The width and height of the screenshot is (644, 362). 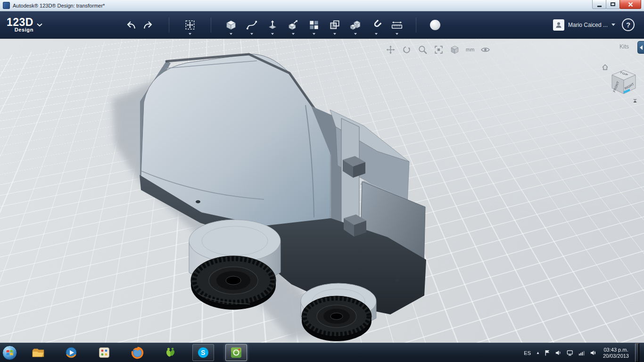 What do you see at coordinates (314, 25) in the screenshot?
I see `pattern-tool-button` at bounding box center [314, 25].